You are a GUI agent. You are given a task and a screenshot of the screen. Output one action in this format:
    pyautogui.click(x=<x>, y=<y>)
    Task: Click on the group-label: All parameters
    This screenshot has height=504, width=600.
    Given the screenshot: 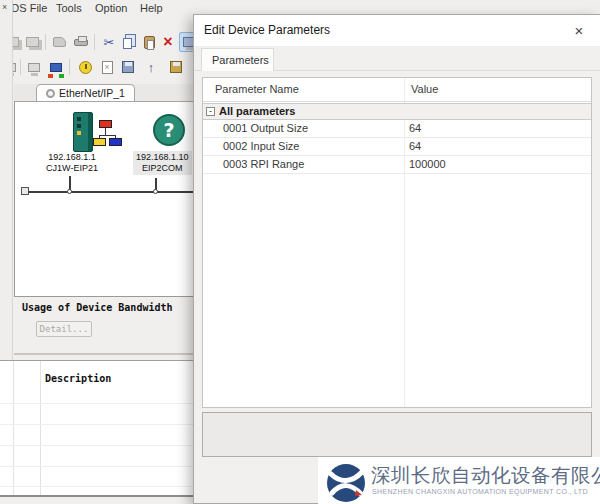 What is the action you would take?
    pyautogui.click(x=257, y=111)
    